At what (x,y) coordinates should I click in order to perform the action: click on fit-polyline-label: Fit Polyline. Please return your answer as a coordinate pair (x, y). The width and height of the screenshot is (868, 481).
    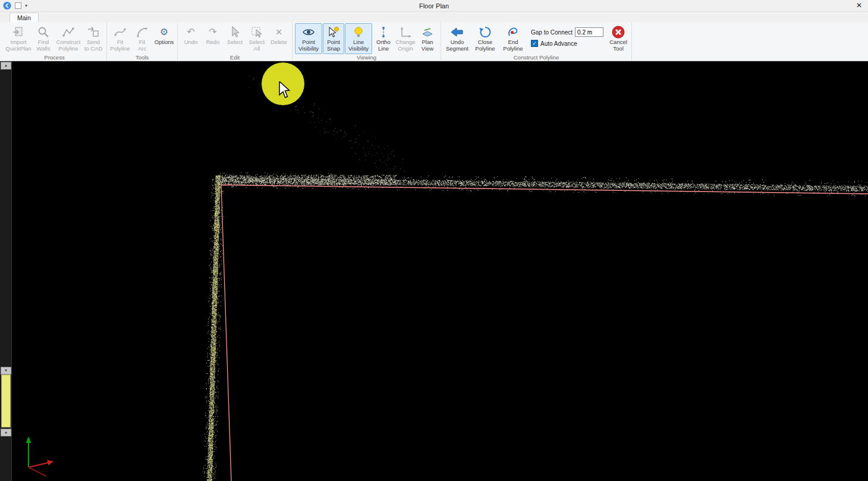
    Looking at the image, I should click on (120, 45).